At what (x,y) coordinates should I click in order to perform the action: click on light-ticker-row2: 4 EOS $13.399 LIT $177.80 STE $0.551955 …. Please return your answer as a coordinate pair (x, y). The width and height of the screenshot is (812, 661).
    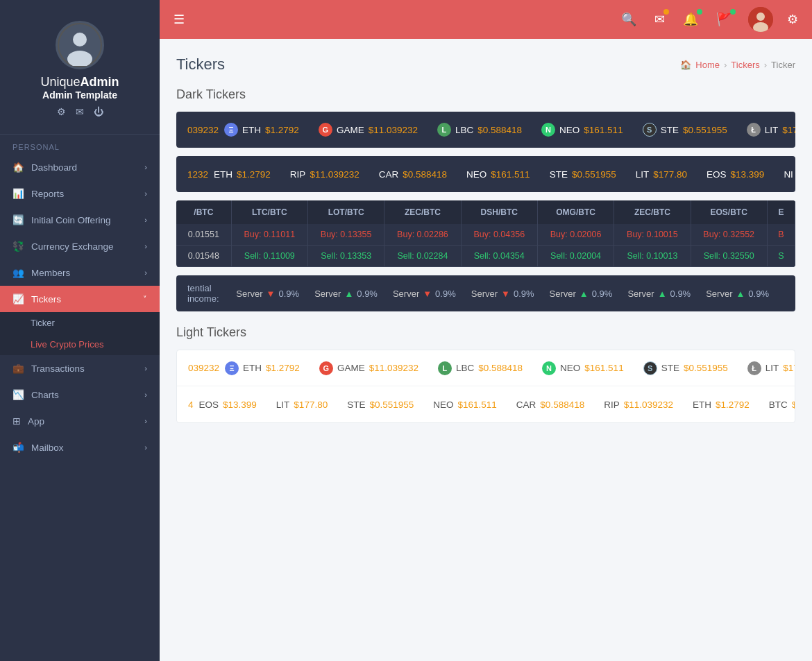
    Looking at the image, I should click on (486, 404).